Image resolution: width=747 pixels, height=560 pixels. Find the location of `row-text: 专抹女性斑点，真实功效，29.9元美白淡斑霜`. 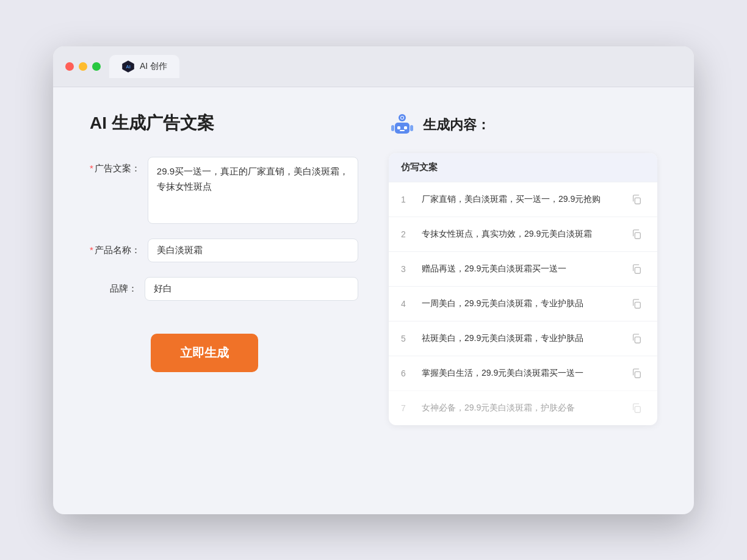

row-text: 专抹女性斑点，真实功效，29.9元美白淡斑霜 is located at coordinates (521, 234).